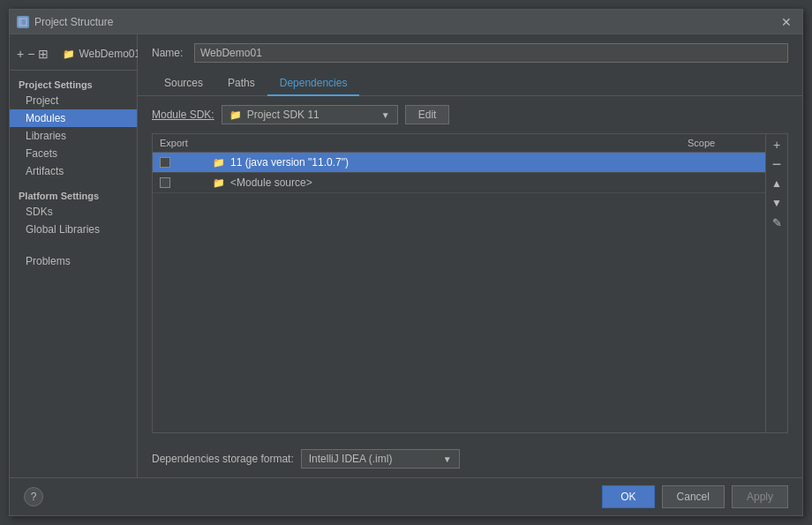  What do you see at coordinates (184, 115) in the screenshot?
I see `sdk-label: Module SDK:` at bounding box center [184, 115].